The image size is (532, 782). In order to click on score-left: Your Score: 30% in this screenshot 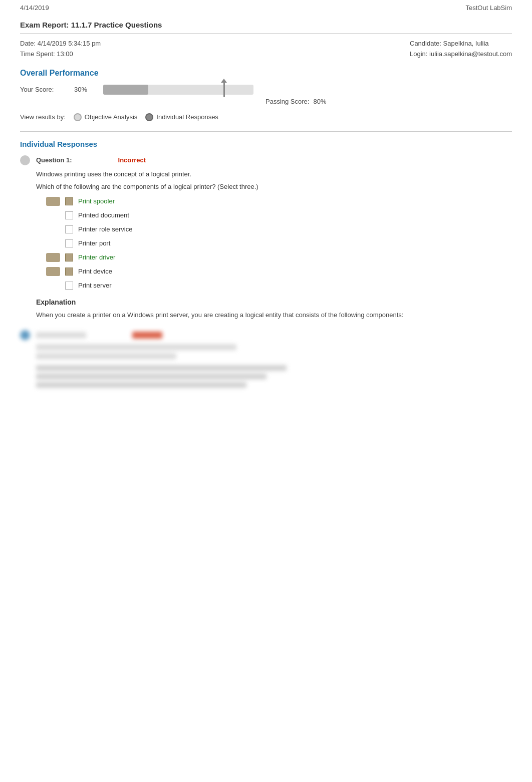, I will do `click(137, 90)`.